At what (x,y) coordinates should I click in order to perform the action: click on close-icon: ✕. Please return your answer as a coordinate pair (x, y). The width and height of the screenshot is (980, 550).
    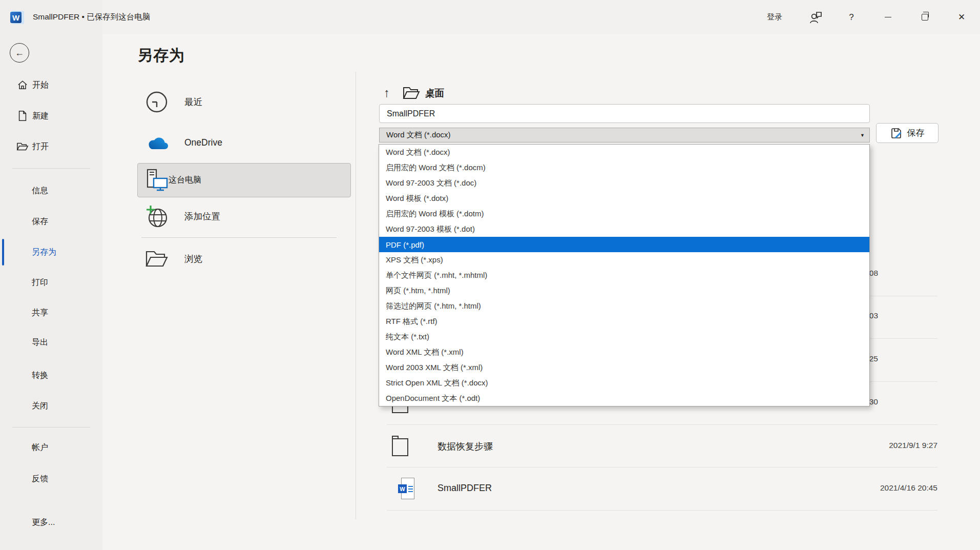
    Looking at the image, I should click on (962, 17).